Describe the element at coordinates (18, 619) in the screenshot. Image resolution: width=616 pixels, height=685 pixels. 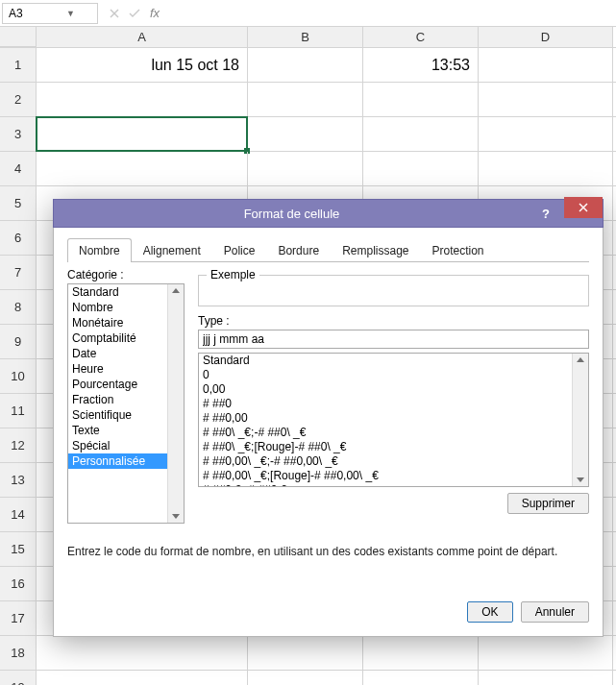
I see `row-header: 17` at that location.